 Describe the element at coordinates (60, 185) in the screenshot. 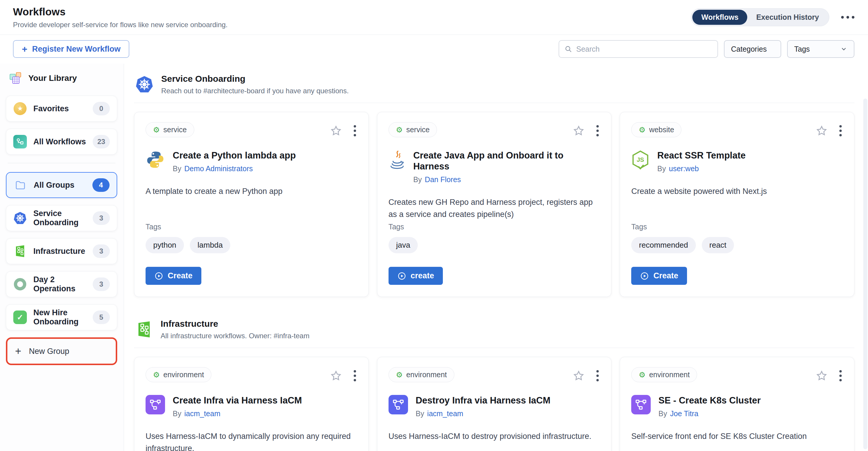

I see `sidebar-item-label: All Groups` at that location.